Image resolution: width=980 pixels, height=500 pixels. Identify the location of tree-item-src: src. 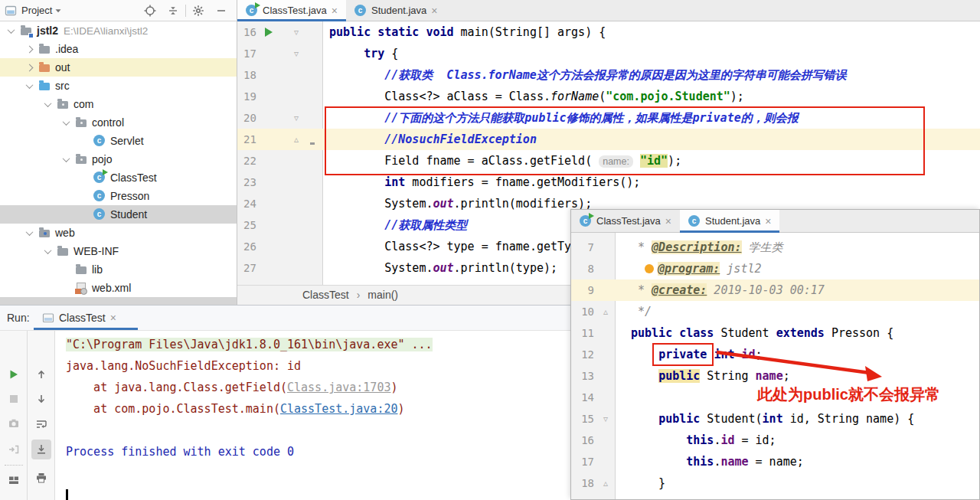
(118, 86).